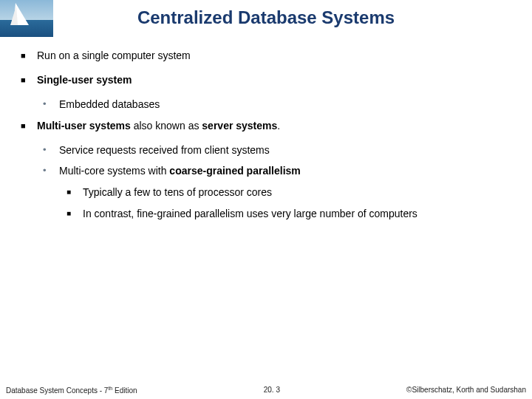 This screenshot has width=532, height=399. What do you see at coordinates (266, 126) in the screenshot?
I see `bullet-level1: ■ Multi-user systems also known as serve…` at bounding box center [266, 126].